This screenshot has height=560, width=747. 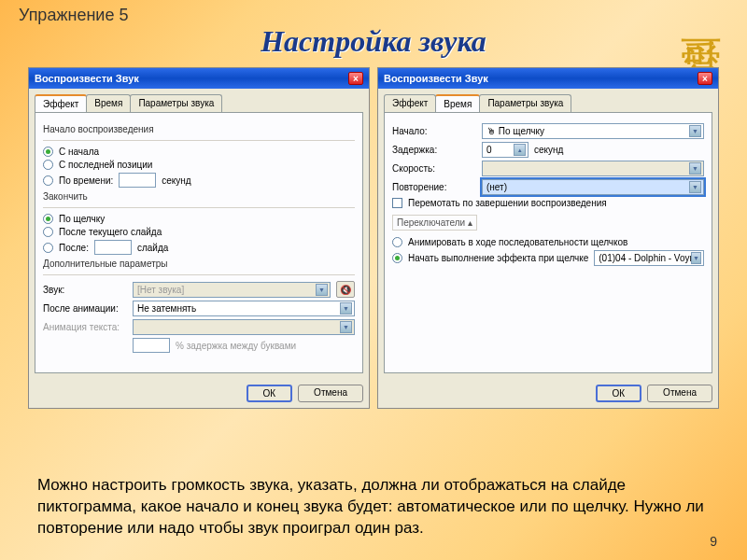 What do you see at coordinates (49, 218) in the screenshot?
I see `radio-on-click` at bounding box center [49, 218].